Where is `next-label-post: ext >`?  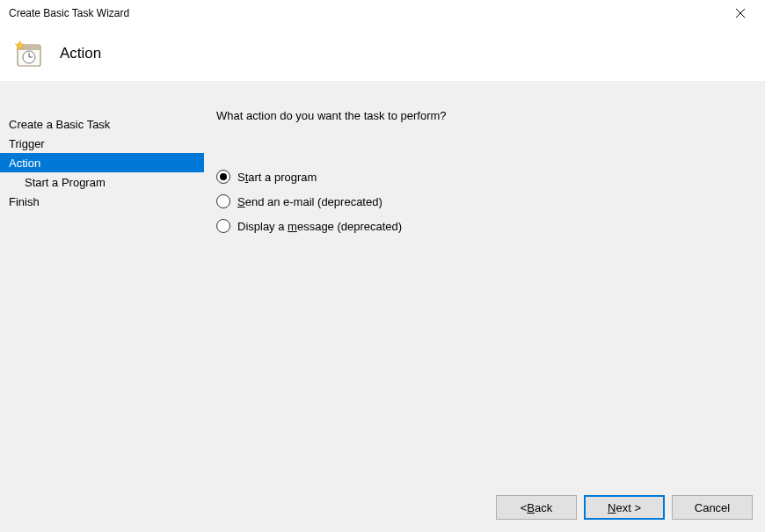
next-label-post: ext > is located at coordinates (628, 508).